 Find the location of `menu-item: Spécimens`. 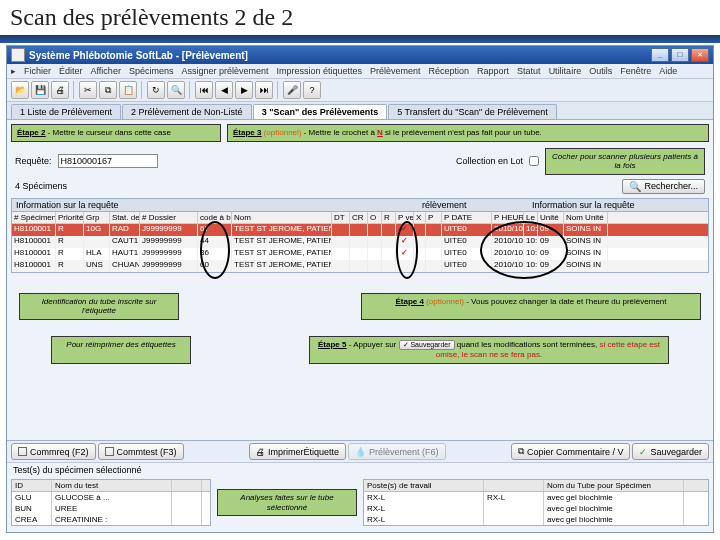

menu-item: Spécimens is located at coordinates (152, 71).